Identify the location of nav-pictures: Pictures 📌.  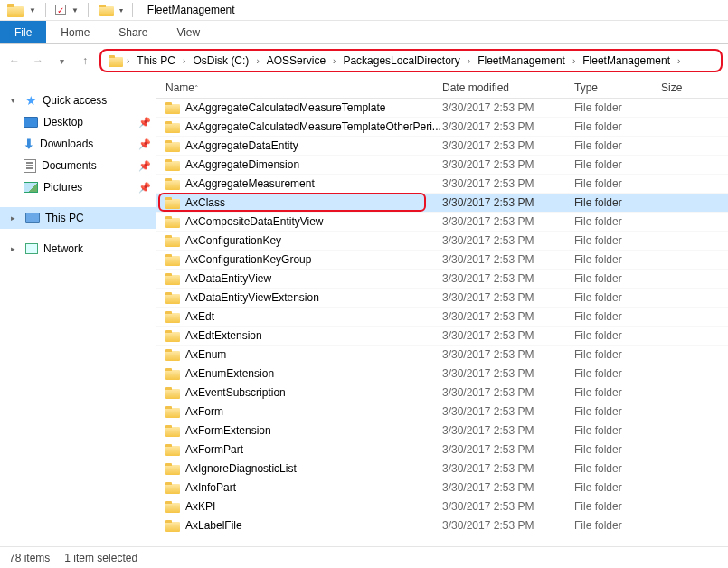
(78, 187).